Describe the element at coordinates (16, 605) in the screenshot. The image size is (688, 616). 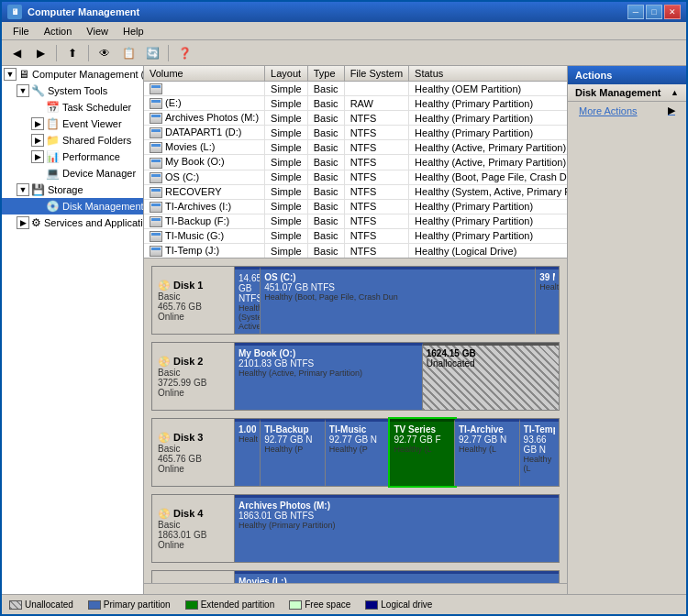
I see `legend-box-unallocated` at that location.